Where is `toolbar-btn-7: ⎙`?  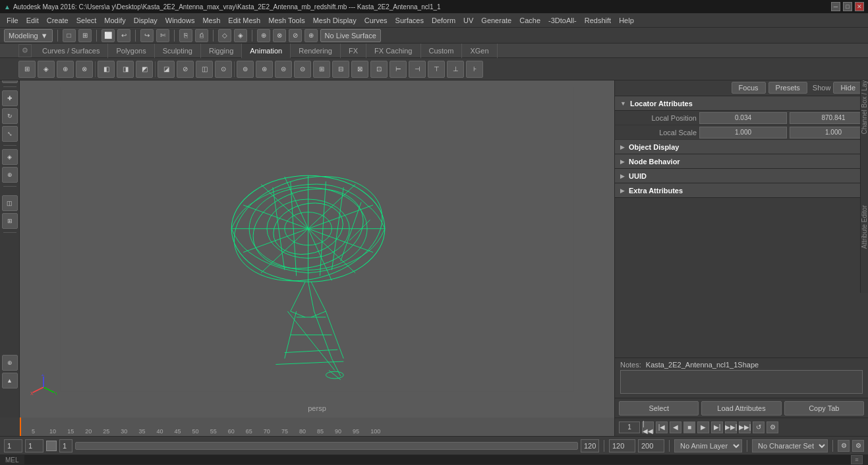
toolbar-btn-7: ⎙ is located at coordinates (202, 36).